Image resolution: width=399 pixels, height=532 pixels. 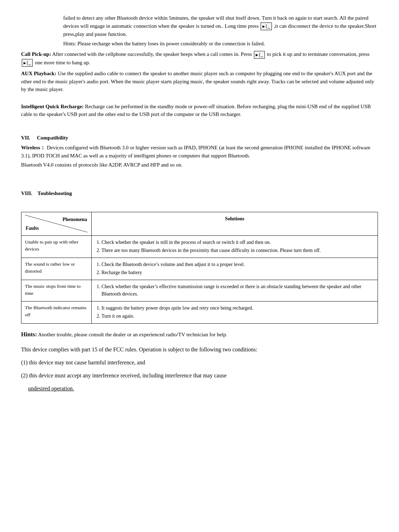 What do you see at coordinates (57, 224) in the screenshot?
I see `faults-phenomena-header: Faults Phenomena` at bounding box center [57, 224].